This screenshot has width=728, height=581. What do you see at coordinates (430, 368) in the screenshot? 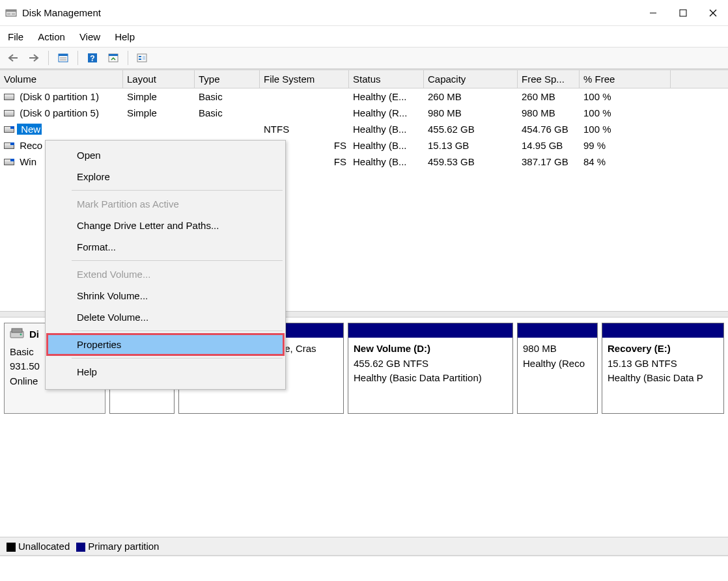
I see `partition-box: New Volume (D:)455.62 GB NTFSHealthy (Ba…` at bounding box center [430, 368].